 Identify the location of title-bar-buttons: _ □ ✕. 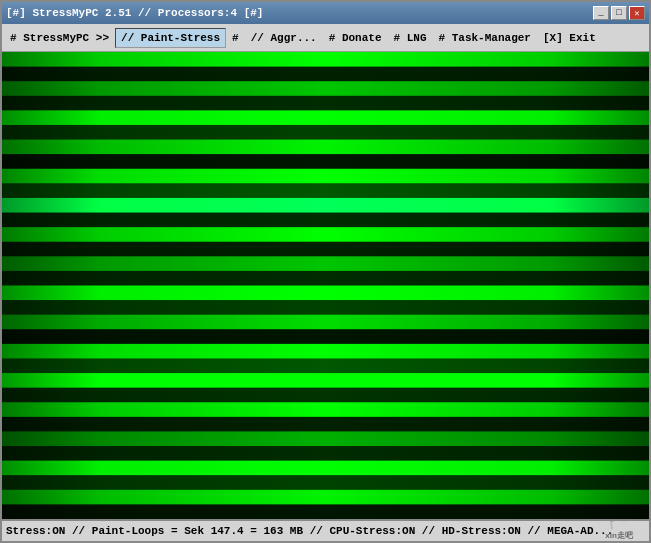
(619, 13).